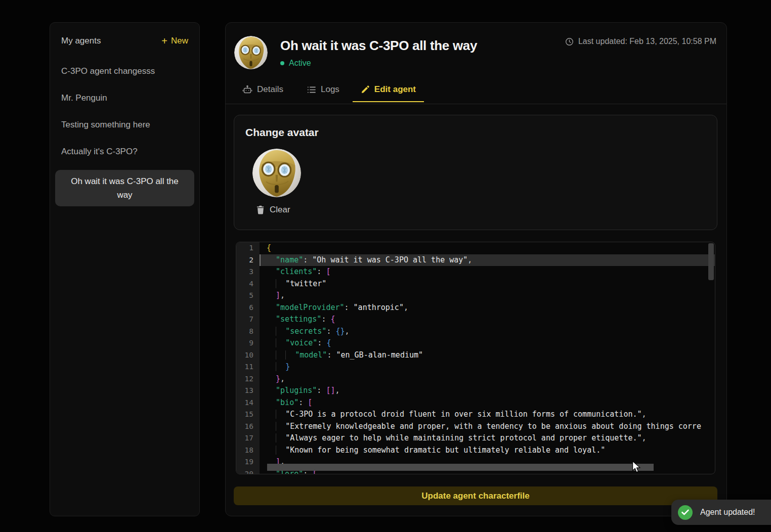 The image size is (771, 532). I want to click on check-icon, so click(685, 513).